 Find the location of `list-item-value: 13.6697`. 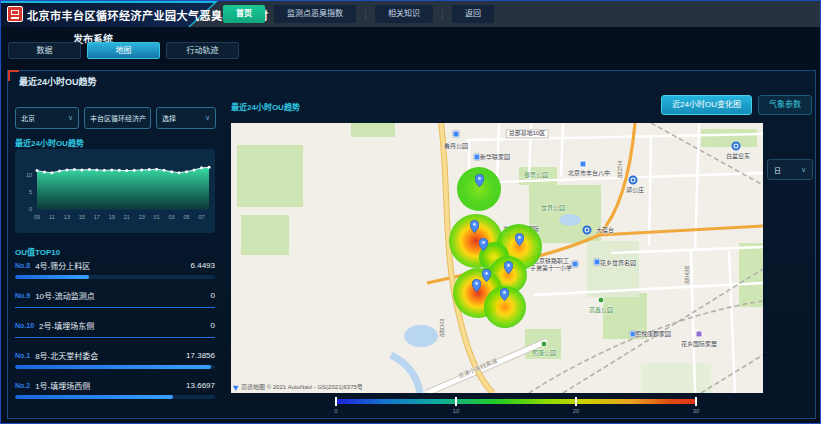

list-item-value: 13.6697 is located at coordinates (200, 386).